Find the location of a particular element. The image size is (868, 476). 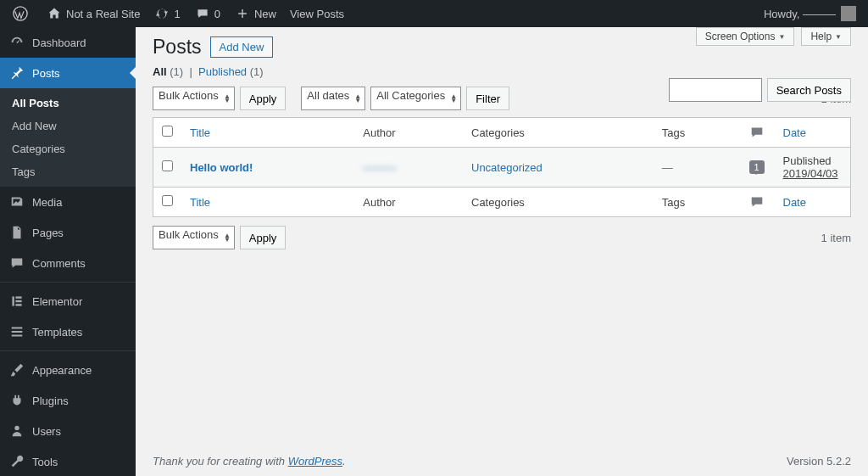

search-button: Search Posts is located at coordinates (809, 90).